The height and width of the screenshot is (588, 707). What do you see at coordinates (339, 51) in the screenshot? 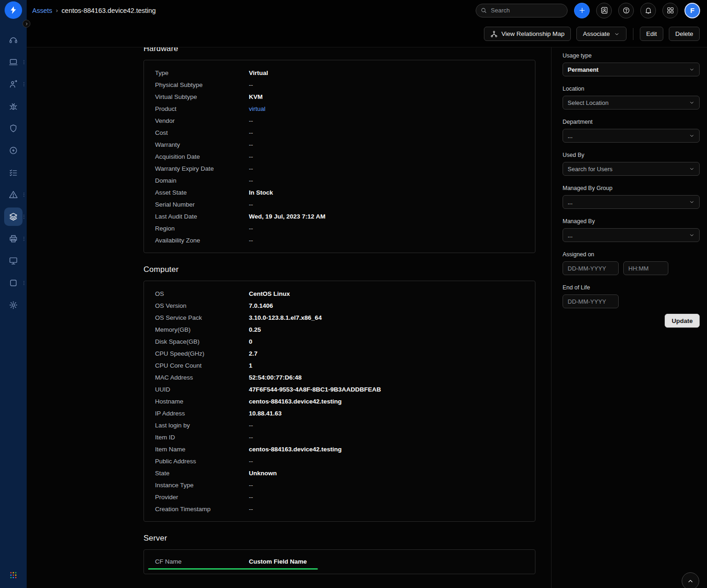
I see `section-title: Hardware` at bounding box center [339, 51].